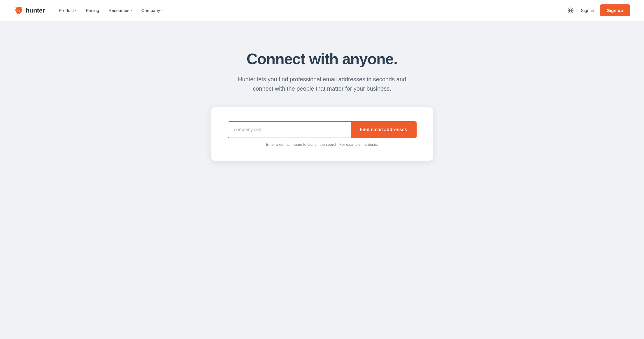  What do you see at coordinates (152, 10) in the screenshot?
I see `nav-link-company: Company ▾` at bounding box center [152, 10].